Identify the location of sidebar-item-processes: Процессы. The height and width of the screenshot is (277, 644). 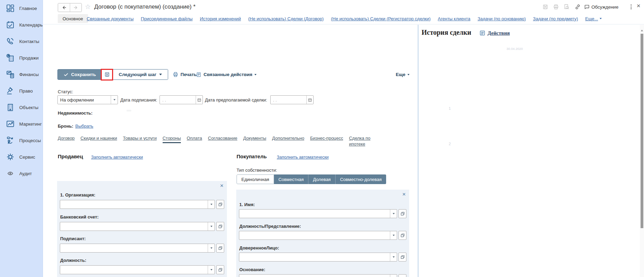
(21, 140).